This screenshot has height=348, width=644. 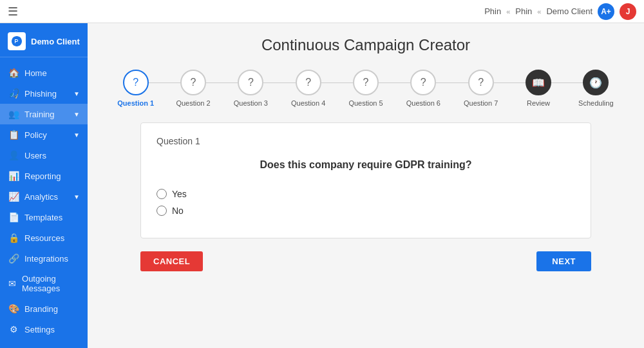 What do you see at coordinates (162, 211) in the screenshot?
I see `radio-no` at bounding box center [162, 211].